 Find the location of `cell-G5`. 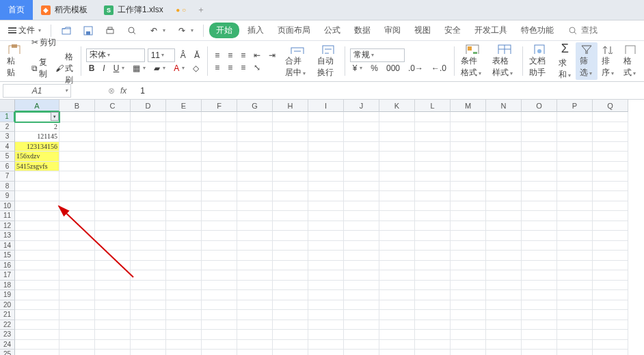

cell-G5 is located at coordinates (255, 157).